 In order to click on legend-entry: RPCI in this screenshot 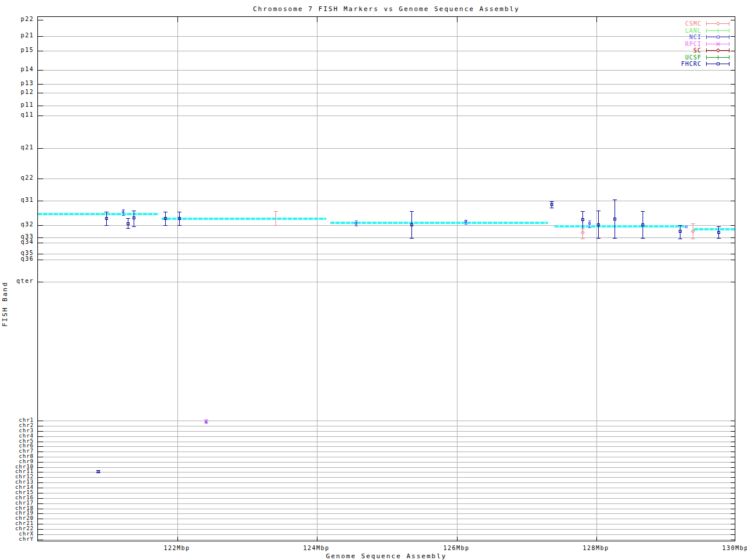, I will do `click(705, 44)`.